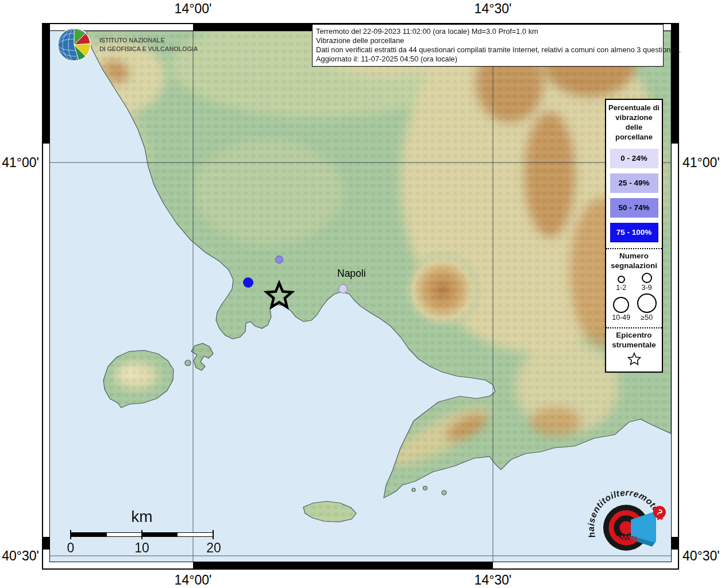 The image size is (721, 588). Describe the element at coordinates (647, 283) in the screenshot. I see `report-size-3-9: 3-9` at that location.